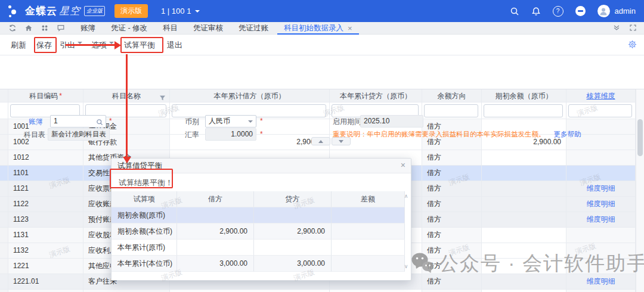 This screenshot has width=644, height=292. Describe the element at coordinates (568, 135) in the screenshot. I see `more-help-link: 更多帮助` at that location.